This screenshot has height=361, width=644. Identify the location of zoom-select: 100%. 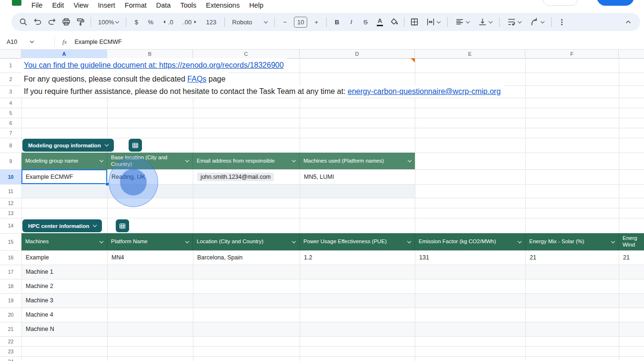
(109, 22).